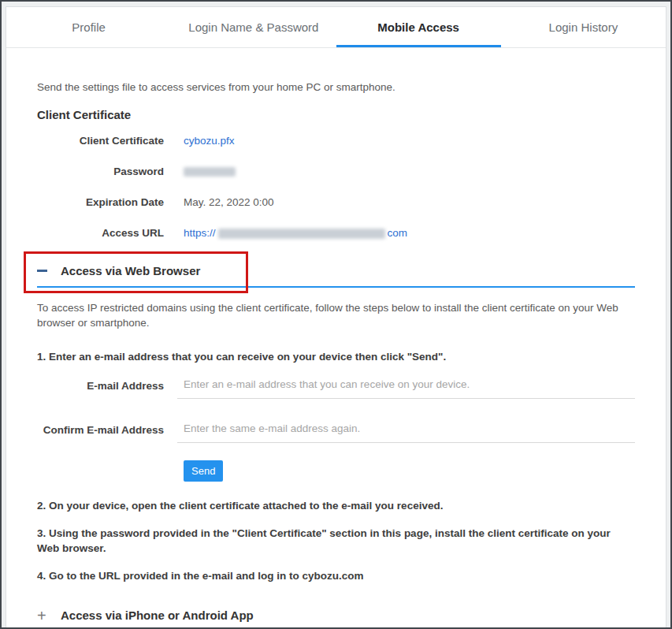  I want to click on field-row-client-certificate: Client Certificate cybozu.pfx, so click(336, 140).